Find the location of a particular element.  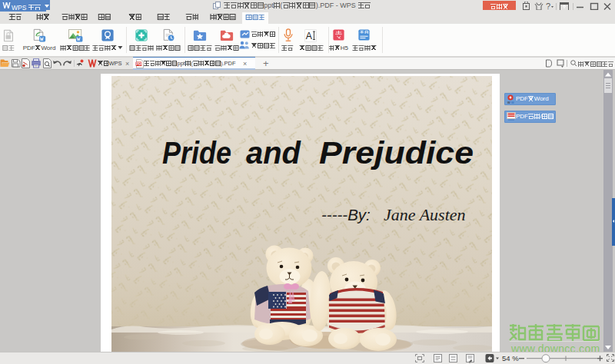

svg-text: 54 % is located at coordinates (510, 358).